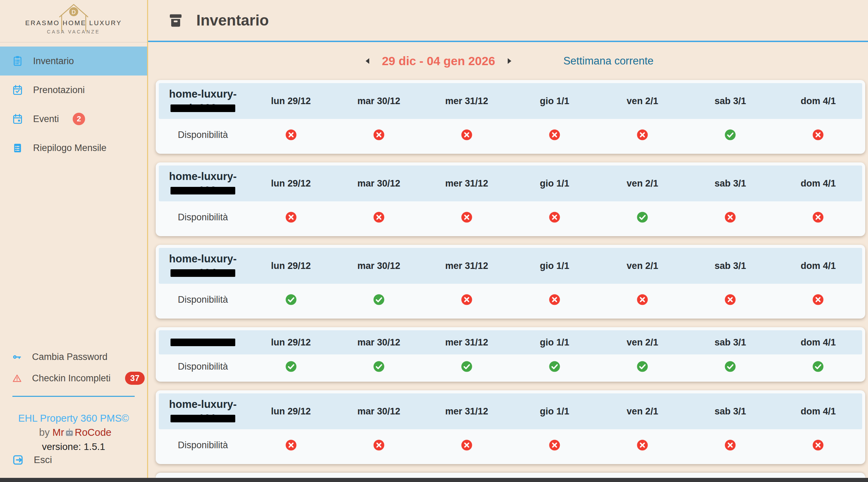  I want to click on availability-row: Disponibilità, so click(510, 445).